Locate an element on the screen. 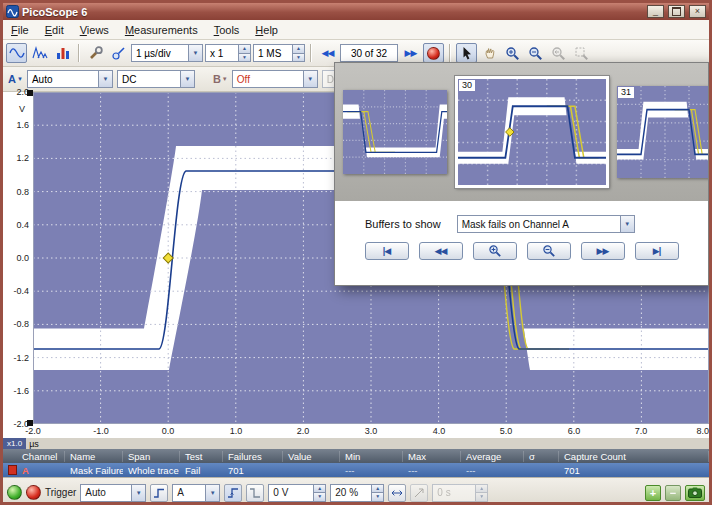 The image size is (712, 505). pointer-tool-button is located at coordinates (466, 53).